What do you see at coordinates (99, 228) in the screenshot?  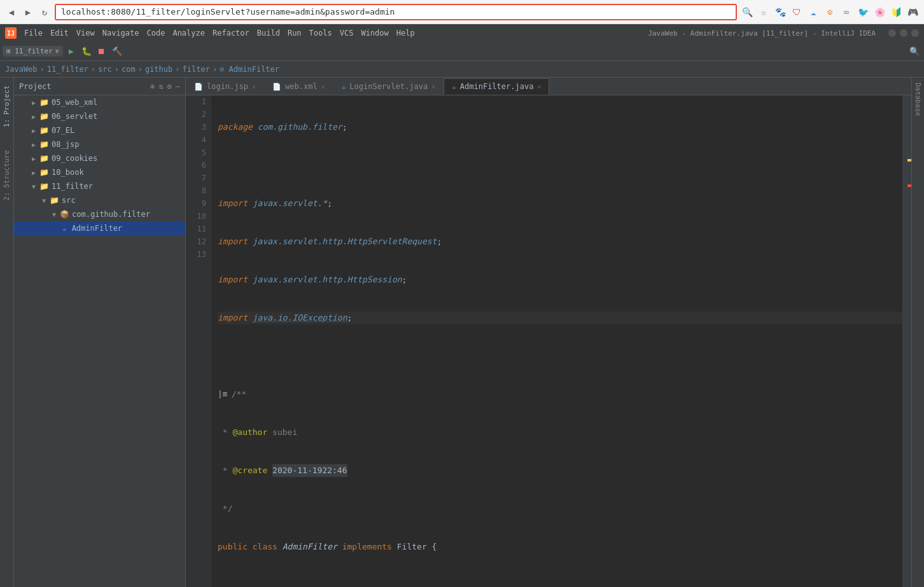 I see `tree-item-adminfilter: ☕ AdminFilter` at bounding box center [99, 228].